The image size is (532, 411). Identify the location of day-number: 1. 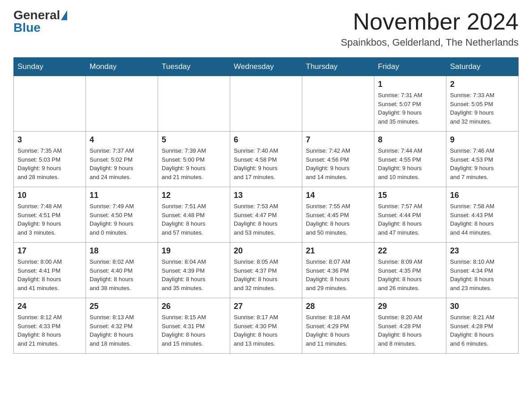
(410, 84).